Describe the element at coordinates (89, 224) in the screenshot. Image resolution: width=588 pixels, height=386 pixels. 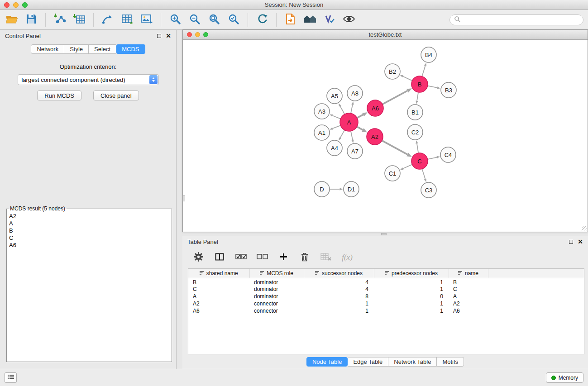
I see `mcds-result-item: A` at that location.